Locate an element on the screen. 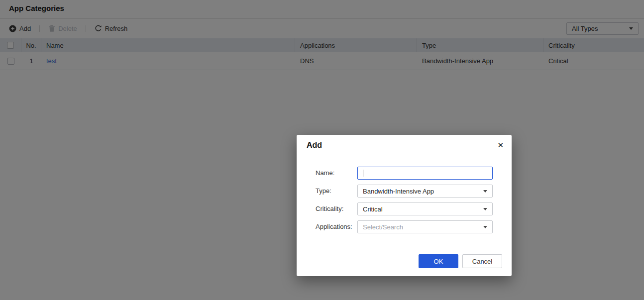 Image resolution: width=644 pixels, height=300 pixels. type-select-value: Bandwidth-Intensive App is located at coordinates (398, 191).